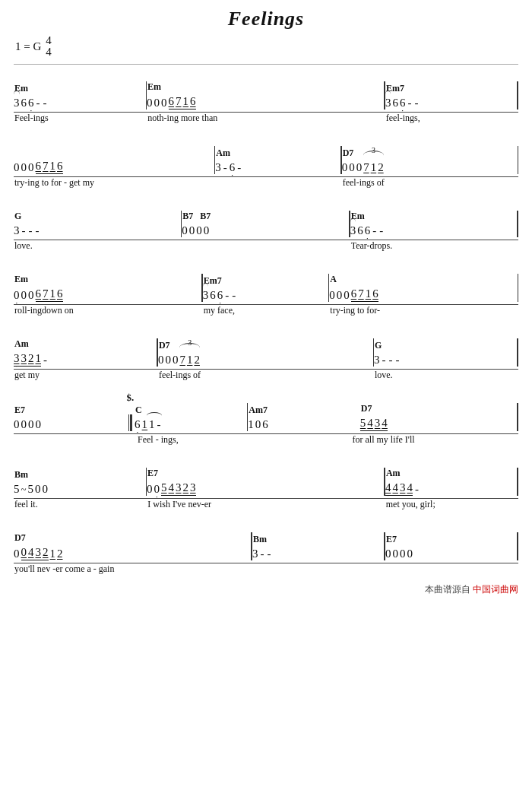  Describe the element at coordinates (266, 440) in the screenshot. I see `lyrics-line-6: Feel - ings, for all my life I'll` at that location.